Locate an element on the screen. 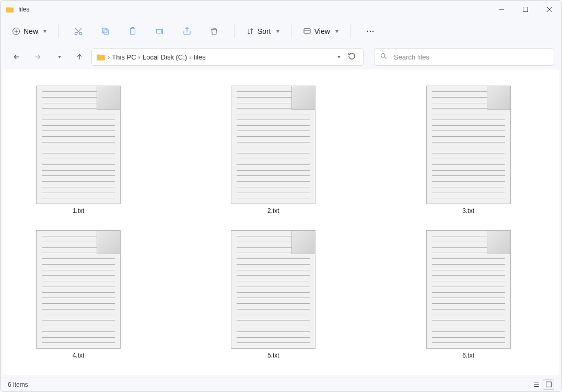 This screenshot has width=562, height=392. status-bar: 6 items is located at coordinates (281, 384).